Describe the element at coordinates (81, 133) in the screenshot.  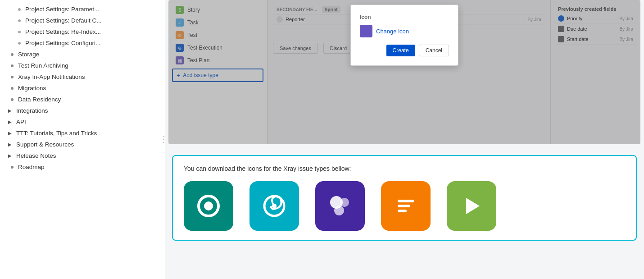
I see `sidebar-item-ttt: ▶ TTT: Tutorials, Tips and Tricks` at that location.